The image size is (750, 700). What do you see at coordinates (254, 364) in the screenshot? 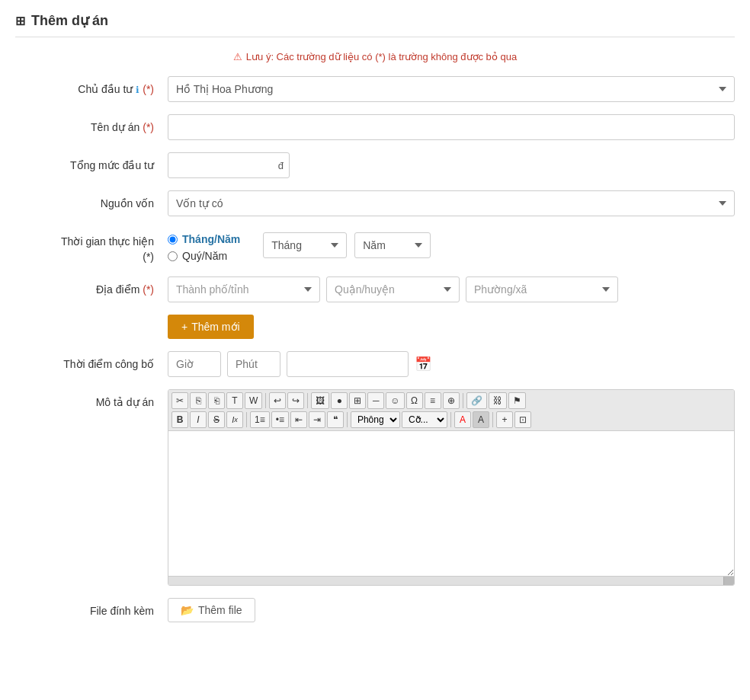
I see `phut-input` at bounding box center [254, 364].